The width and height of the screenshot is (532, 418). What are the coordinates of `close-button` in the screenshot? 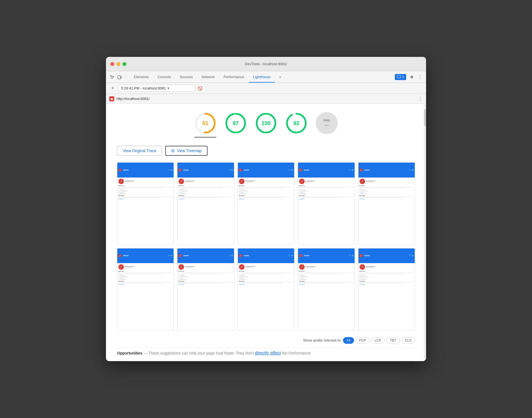 It's located at (112, 64).